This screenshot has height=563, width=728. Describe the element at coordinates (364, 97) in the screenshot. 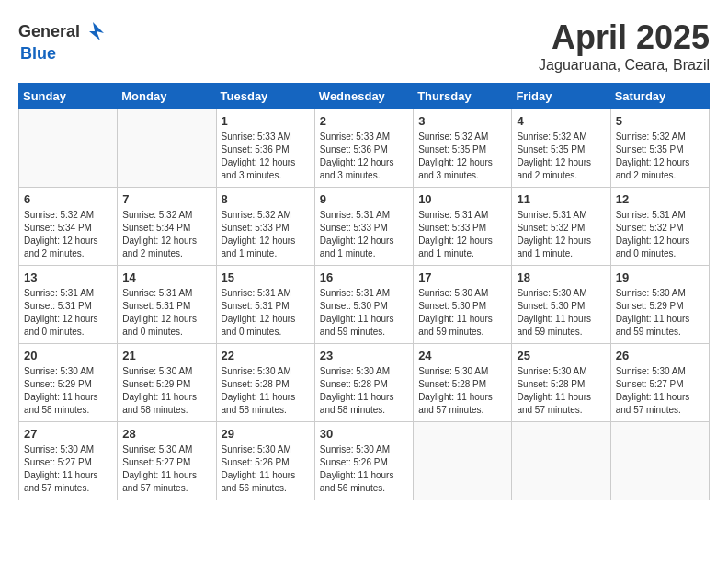

I see `calendar-dow-wednesday: Wednesday` at that location.